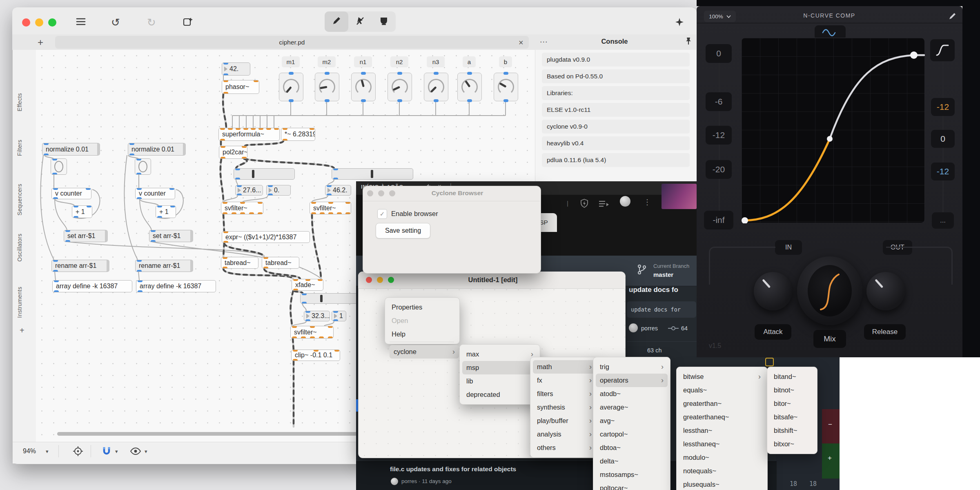 The image size is (980, 490). I want to click on menu-item: trig›, so click(632, 367).